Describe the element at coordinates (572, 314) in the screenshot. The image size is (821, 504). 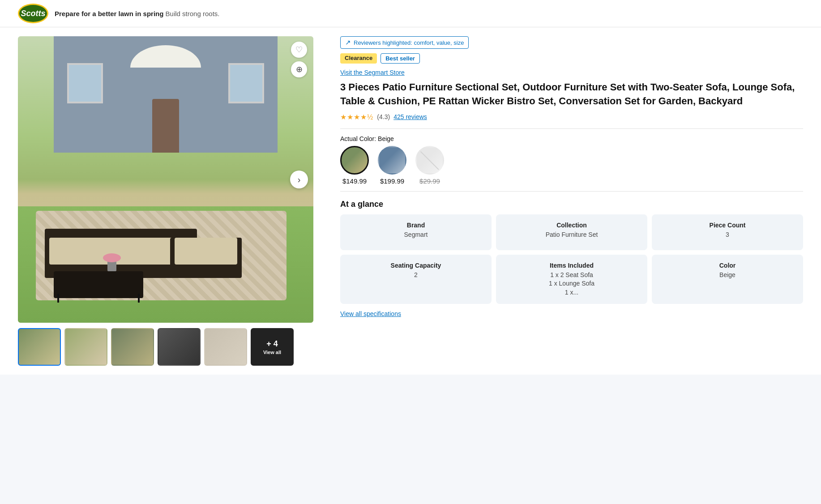
I see `view-specs-link: View all specifications` at that location.